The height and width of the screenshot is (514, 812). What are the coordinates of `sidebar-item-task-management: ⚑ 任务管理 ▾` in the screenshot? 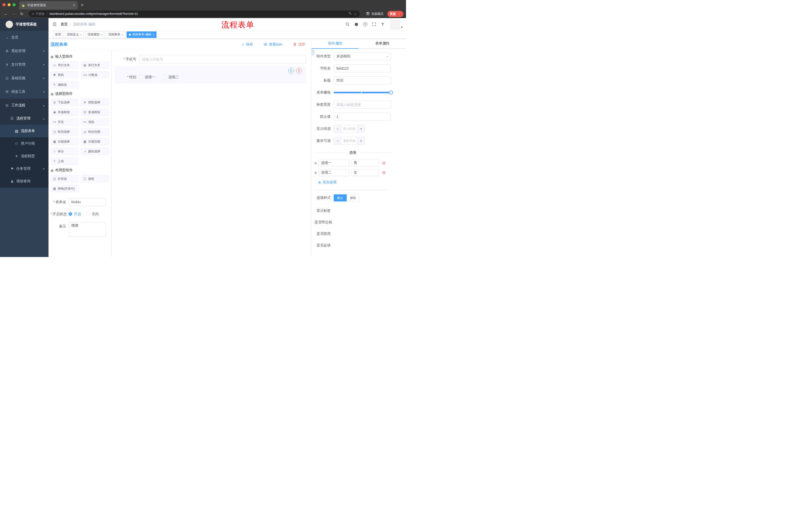 It's located at (24, 169).